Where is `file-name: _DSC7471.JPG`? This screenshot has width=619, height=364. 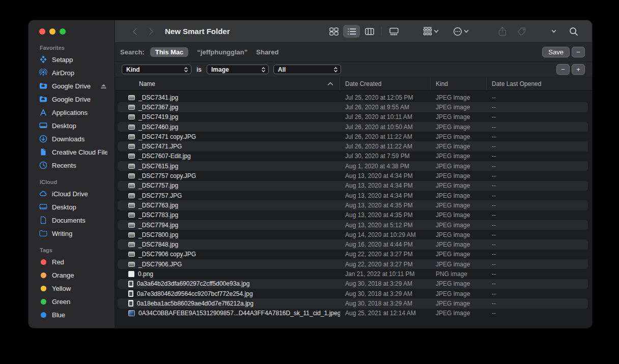
file-name: _DSC7471.JPG is located at coordinates (160, 146).